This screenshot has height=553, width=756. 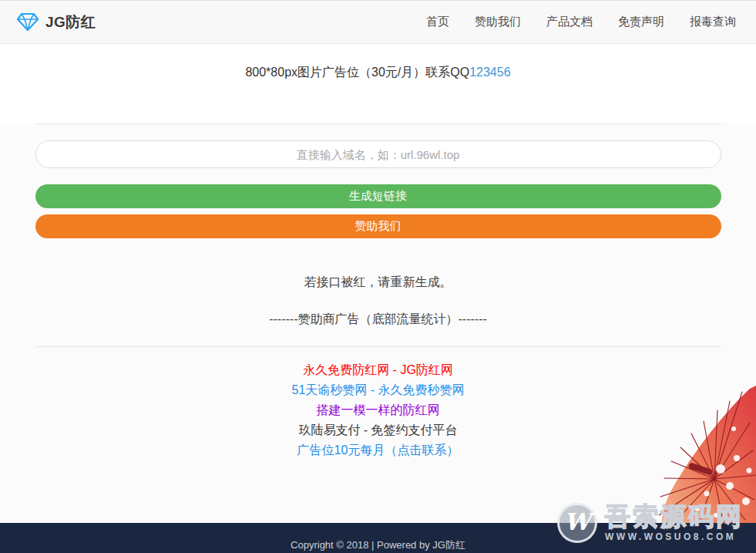 What do you see at coordinates (498, 22) in the screenshot?
I see `nav-item-sponsor: 赞助我们` at bounding box center [498, 22].